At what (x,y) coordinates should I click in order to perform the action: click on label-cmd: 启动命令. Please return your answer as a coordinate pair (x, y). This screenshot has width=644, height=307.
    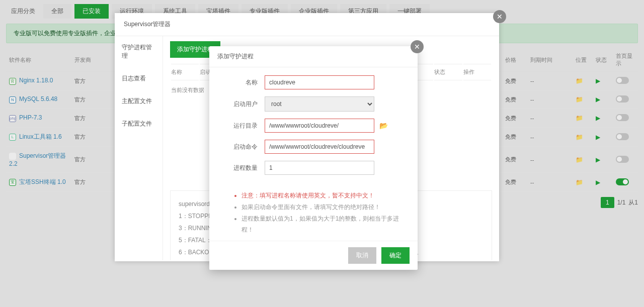
    Looking at the image, I should click on (238, 147).